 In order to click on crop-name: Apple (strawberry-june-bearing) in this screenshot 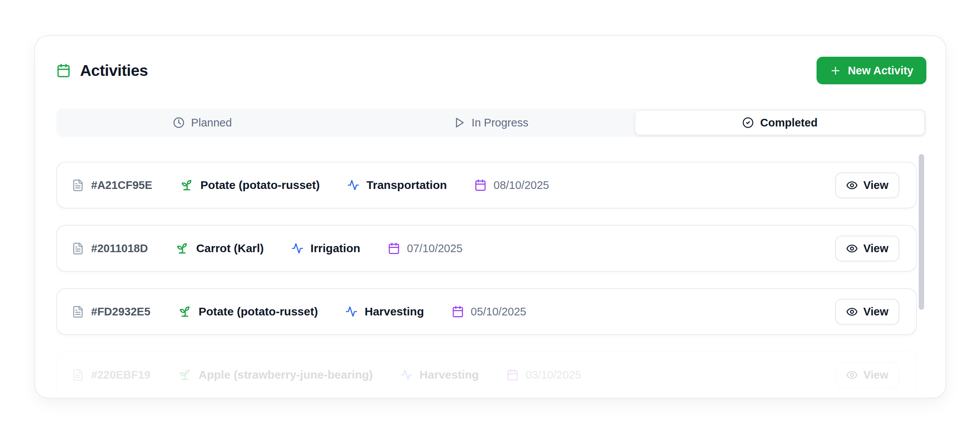, I will do `click(286, 375)`.